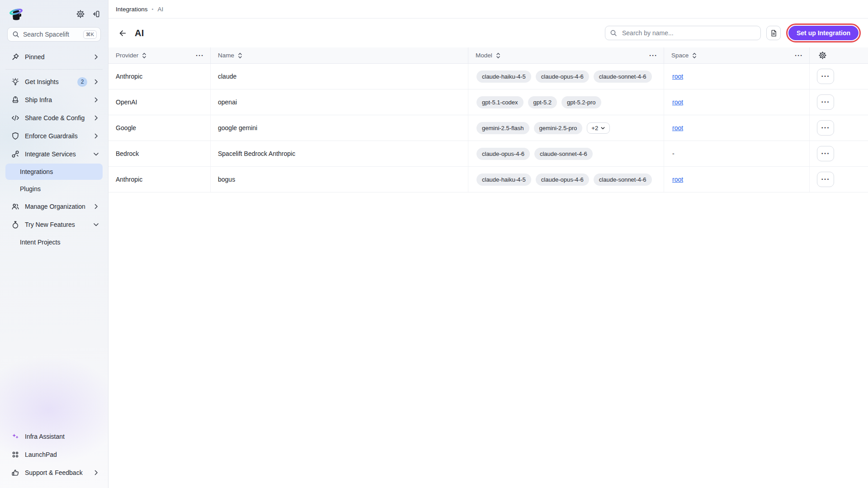 The height and width of the screenshot is (488, 868). I want to click on sidebar-item-integrate-services: Integrate Services, so click(54, 154).